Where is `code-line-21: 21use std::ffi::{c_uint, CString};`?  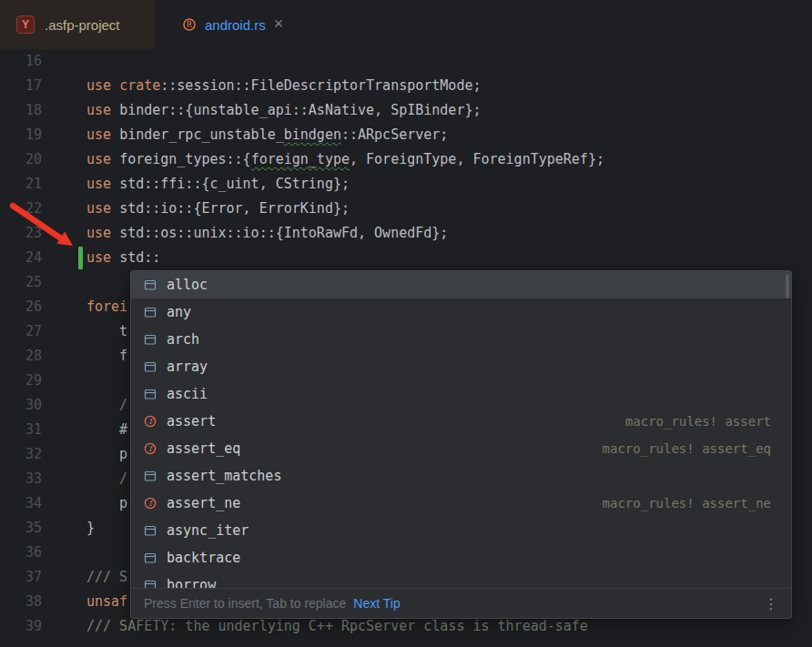 code-line-21: 21use std::ffi::{c_uint, CString}; is located at coordinates (406, 184).